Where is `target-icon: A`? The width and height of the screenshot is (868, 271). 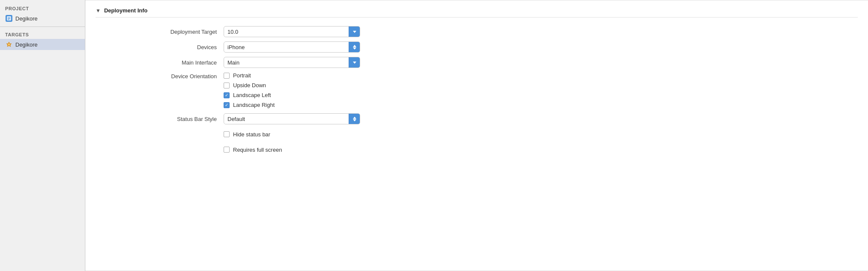 target-icon: A is located at coordinates (9, 44).